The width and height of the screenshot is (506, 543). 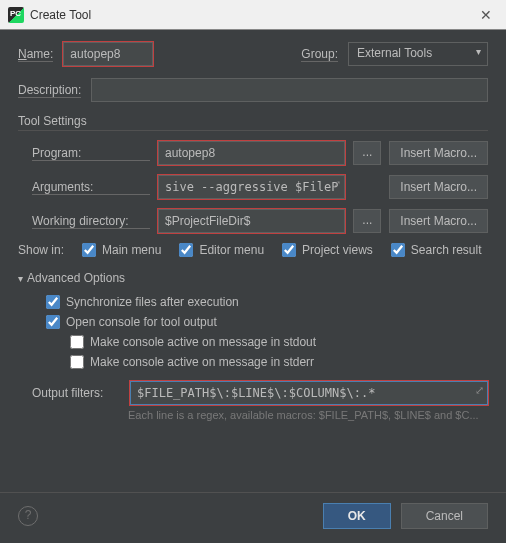 I want to click on help-icon: ?, so click(x=28, y=516).